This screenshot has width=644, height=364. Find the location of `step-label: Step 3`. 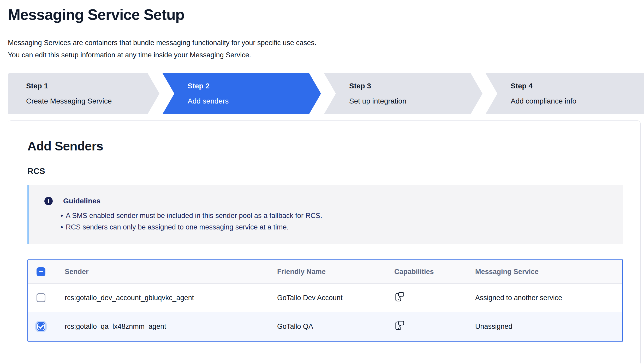

step-label: Step 3 is located at coordinates (416, 86).